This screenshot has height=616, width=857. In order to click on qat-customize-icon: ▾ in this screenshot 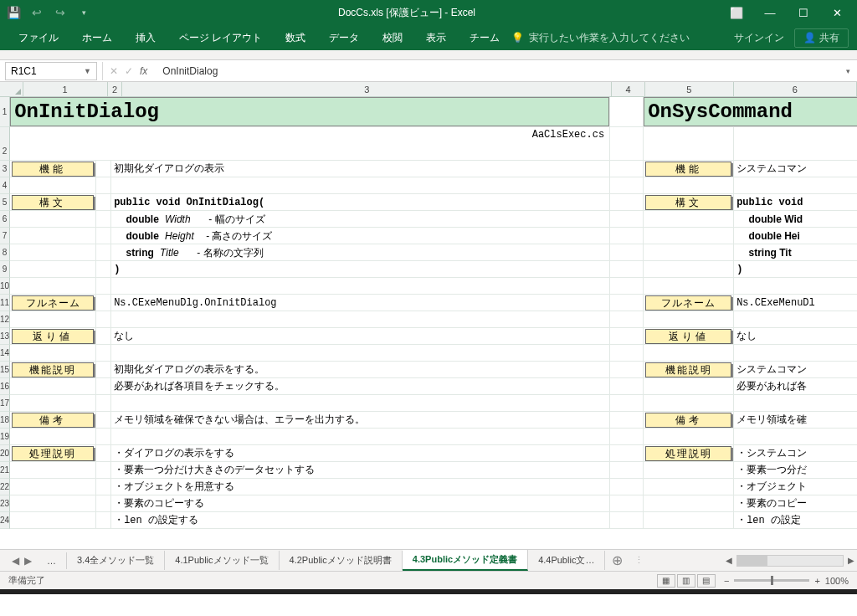, I will do `click(84, 13)`.